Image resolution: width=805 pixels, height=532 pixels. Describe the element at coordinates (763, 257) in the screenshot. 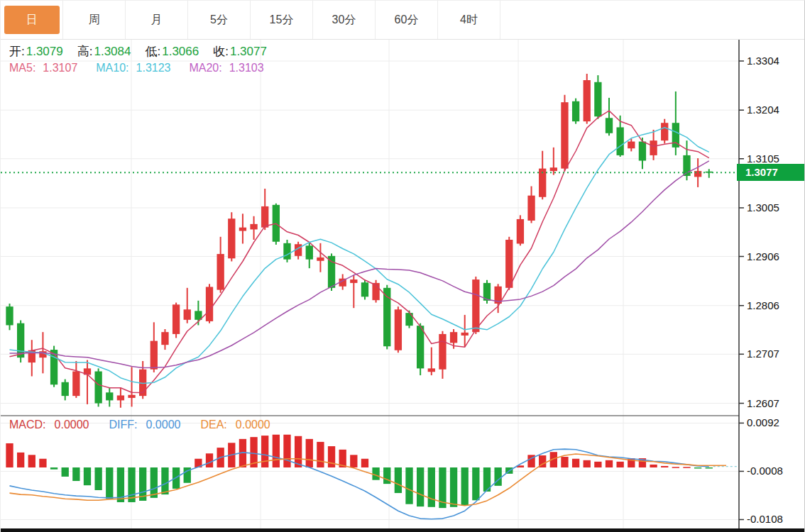

I see `svg-text: 1.2906` at that location.